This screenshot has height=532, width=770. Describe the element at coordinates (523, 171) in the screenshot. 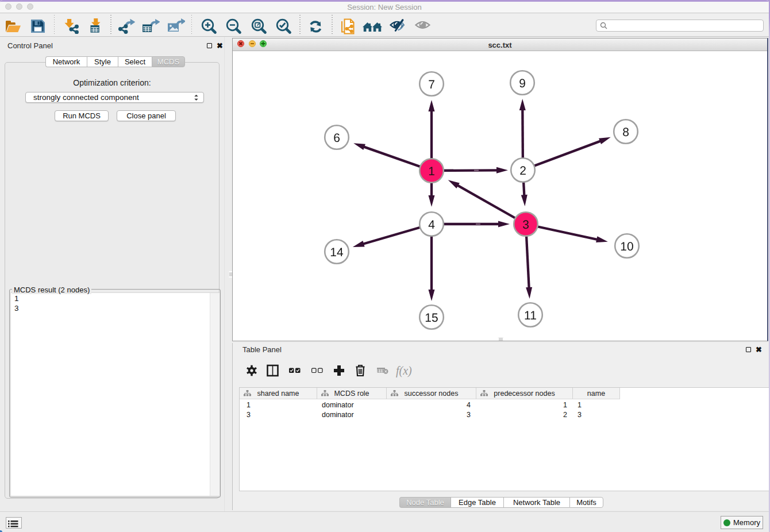

I see `svg-text: 2` at that location.